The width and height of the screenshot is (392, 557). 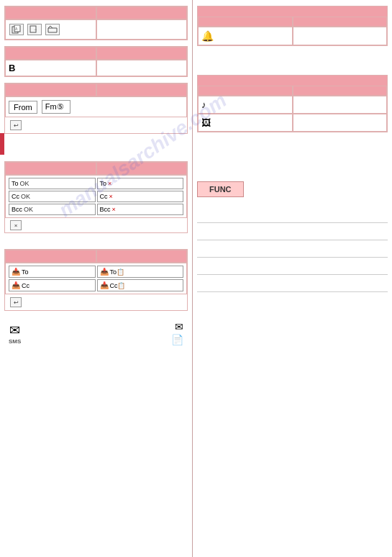 I want to click on to-entry-label: To, so click(x=25, y=272).